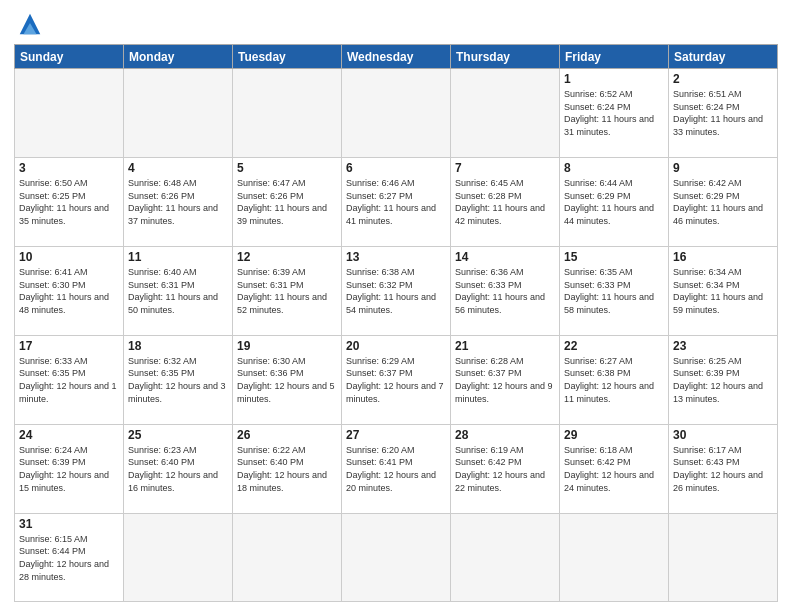 This screenshot has height=612, width=792. I want to click on calendar-cell: 10Sunrise: 6:41 AMSunset: 6:30 PMDayligh…, so click(70, 290).